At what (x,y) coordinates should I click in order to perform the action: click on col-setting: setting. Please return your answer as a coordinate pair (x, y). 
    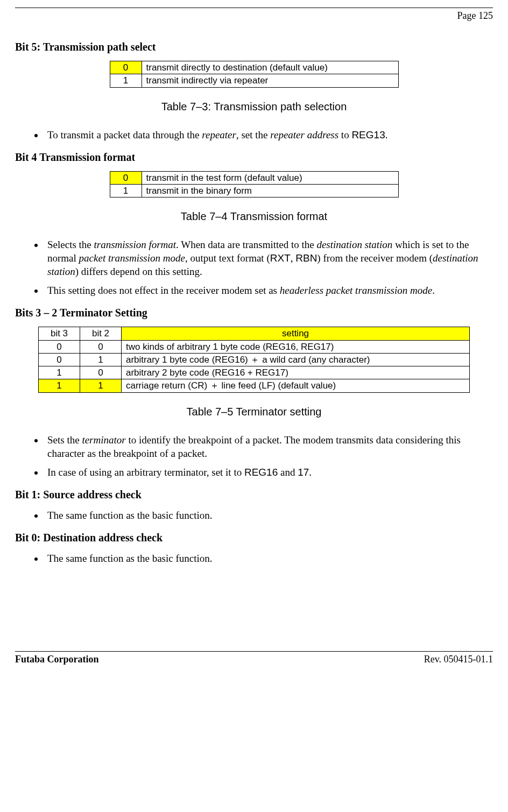
    Looking at the image, I should click on (296, 334).